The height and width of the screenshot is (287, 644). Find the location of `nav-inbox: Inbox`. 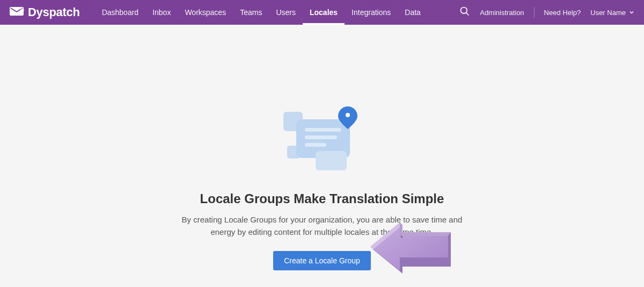

nav-inbox: Inbox is located at coordinates (162, 12).